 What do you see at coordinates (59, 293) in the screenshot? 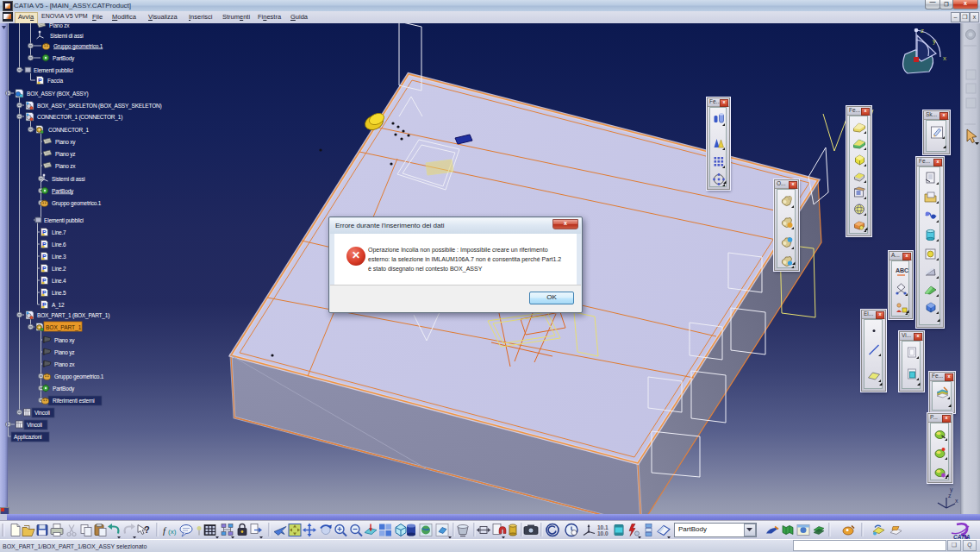
I see `svg-text: Line.5` at bounding box center [59, 293].